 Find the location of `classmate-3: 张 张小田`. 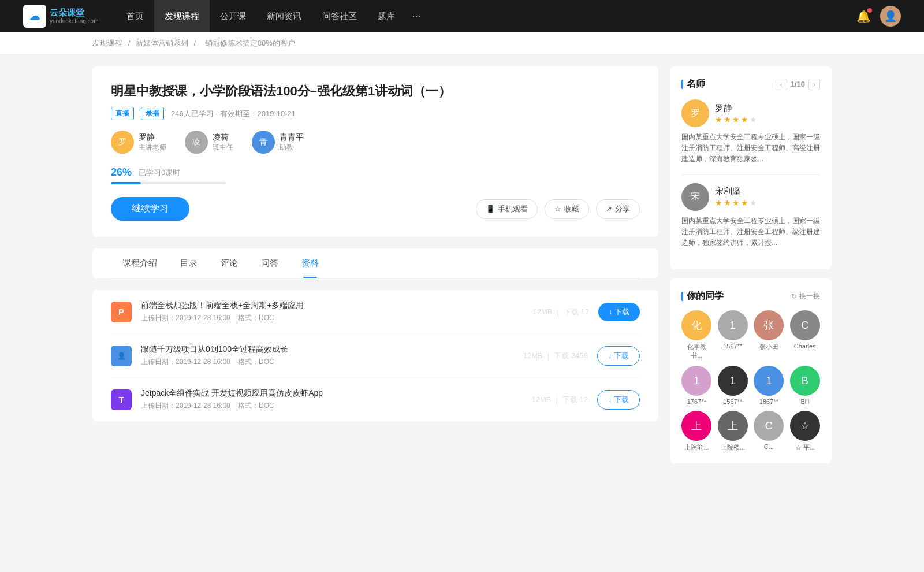

classmate-3: 张 张小田 is located at coordinates (769, 335).